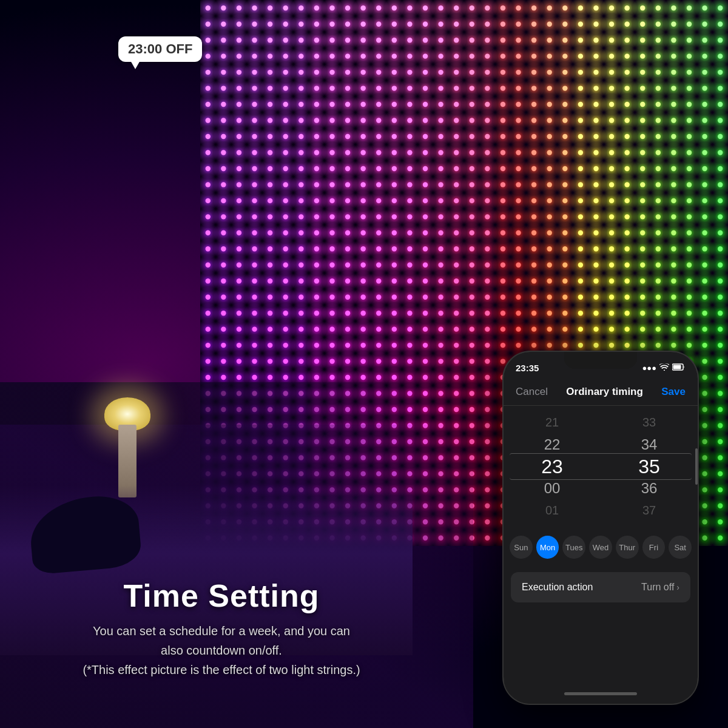 This screenshot has height=728, width=728. What do you see at coordinates (680, 547) in the screenshot?
I see `day-label-sat: Sat` at bounding box center [680, 547].